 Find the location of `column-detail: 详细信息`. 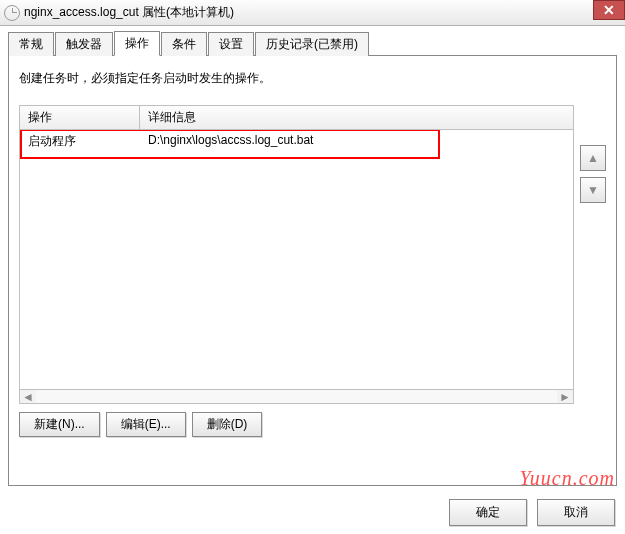

column-detail: 详细信息 is located at coordinates (356, 118).